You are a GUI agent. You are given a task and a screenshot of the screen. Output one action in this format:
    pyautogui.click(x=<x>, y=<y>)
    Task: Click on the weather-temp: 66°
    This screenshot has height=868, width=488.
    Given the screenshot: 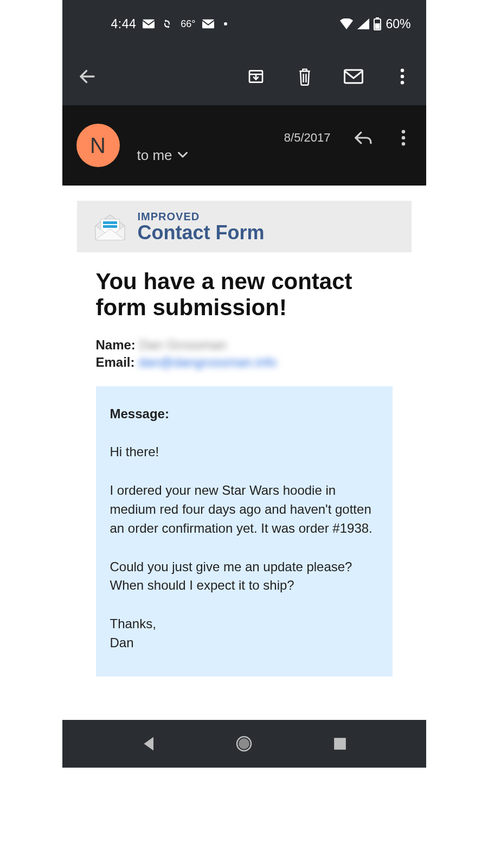 What is the action you would take?
    pyautogui.click(x=188, y=24)
    